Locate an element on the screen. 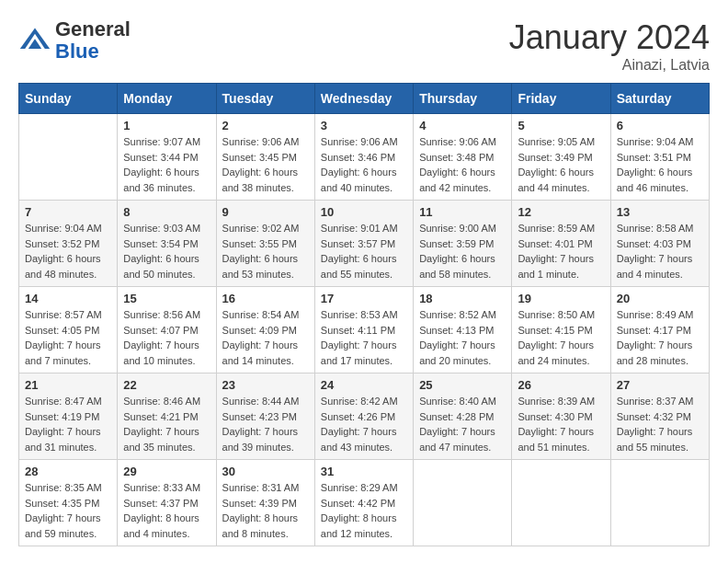 This screenshot has width=728, height=563. day-number: 24 is located at coordinates (364, 385).